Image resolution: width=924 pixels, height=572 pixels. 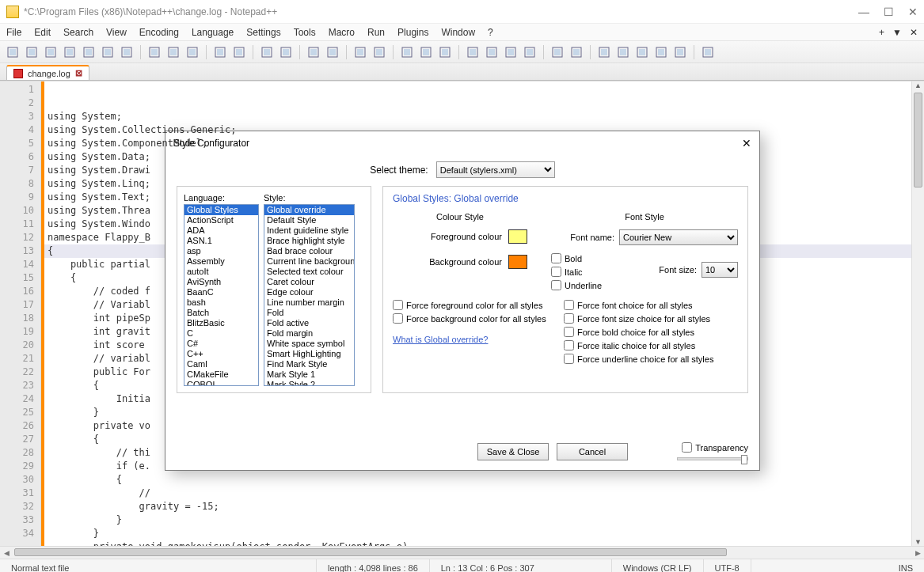 What do you see at coordinates (462, 72) in the screenshot?
I see `tabbar: change.log ⊠` at bounding box center [462, 72].